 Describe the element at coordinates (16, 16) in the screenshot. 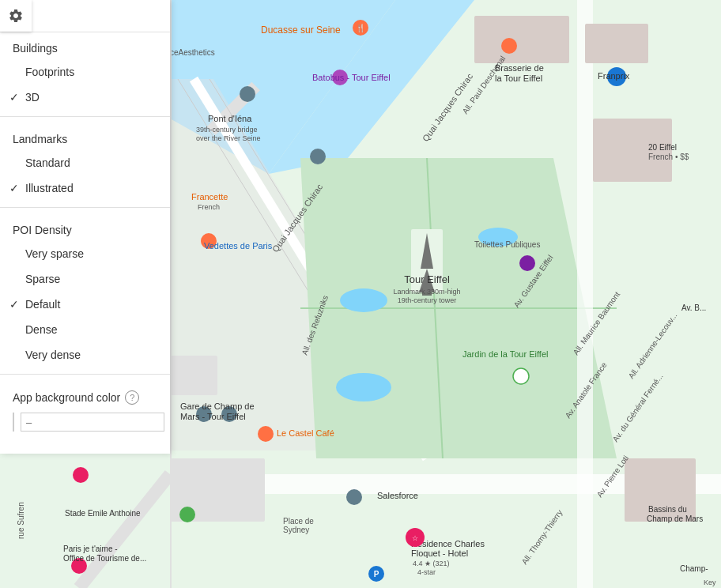

I see `gear-icon` at that location.